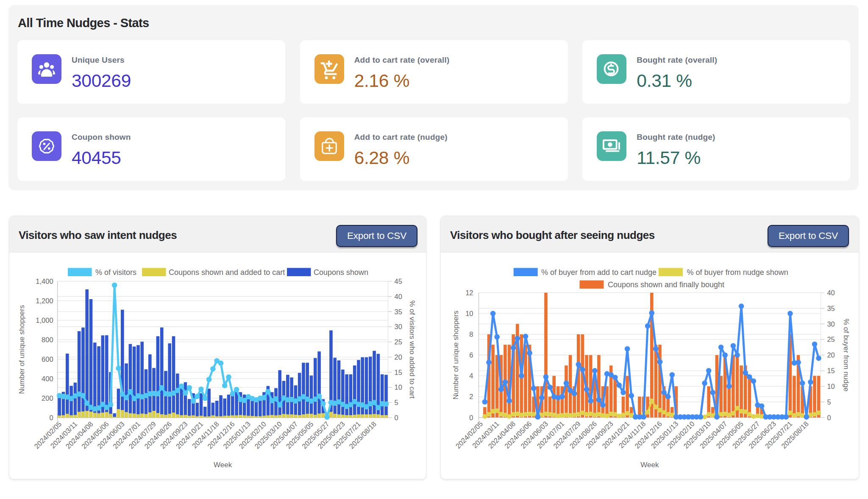 This screenshot has width=868, height=499. Describe the element at coordinates (398, 281) in the screenshot. I see `svg-text: 45` at that location.